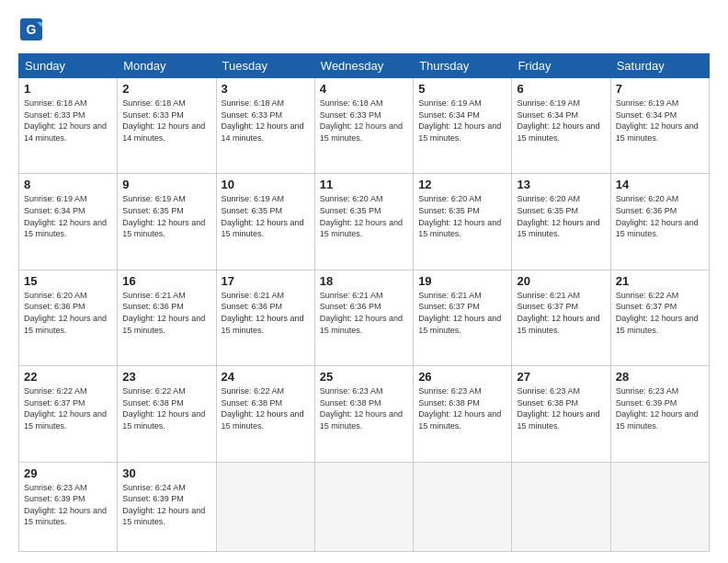  I want to click on calendar-cell: 12 Sunrise: 6:20 AMSunset: 6:35 PMDaylig…, so click(463, 222).